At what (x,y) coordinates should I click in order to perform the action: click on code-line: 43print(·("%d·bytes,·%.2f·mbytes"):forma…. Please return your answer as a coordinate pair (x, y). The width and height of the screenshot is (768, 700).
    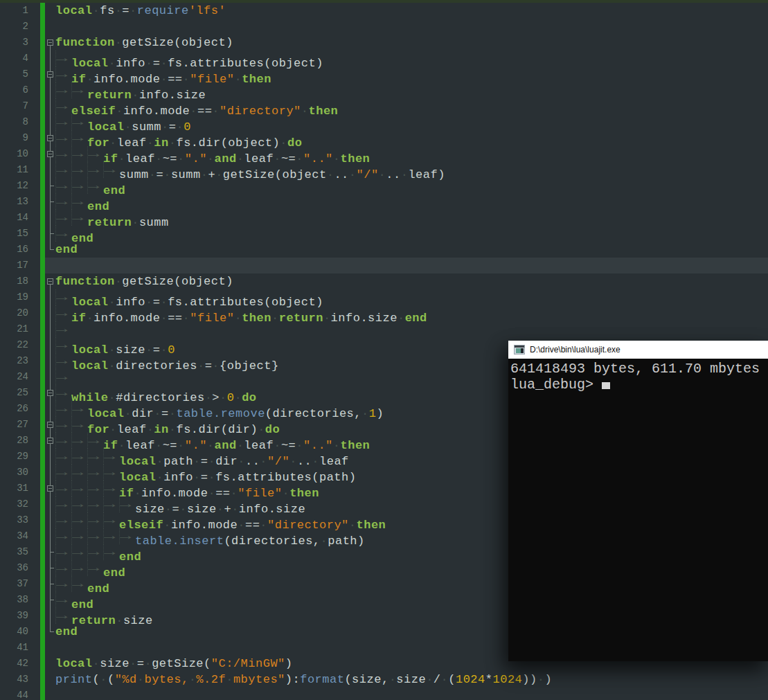
    Looking at the image, I should click on (384, 680).